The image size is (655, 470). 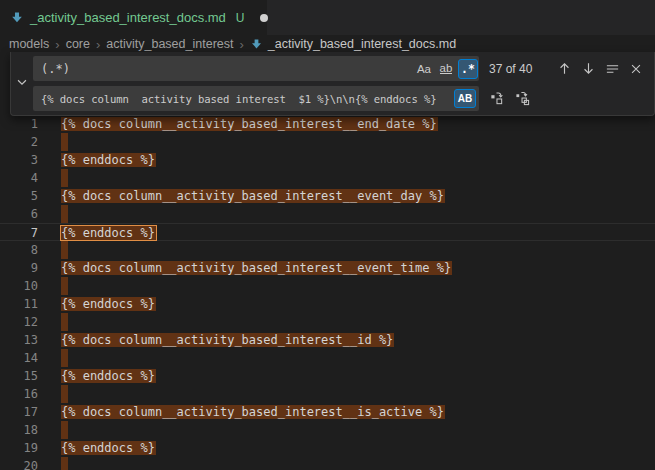 I want to click on editor-tab: _activity_based_interest_docs.md U, so click(x=134, y=18).